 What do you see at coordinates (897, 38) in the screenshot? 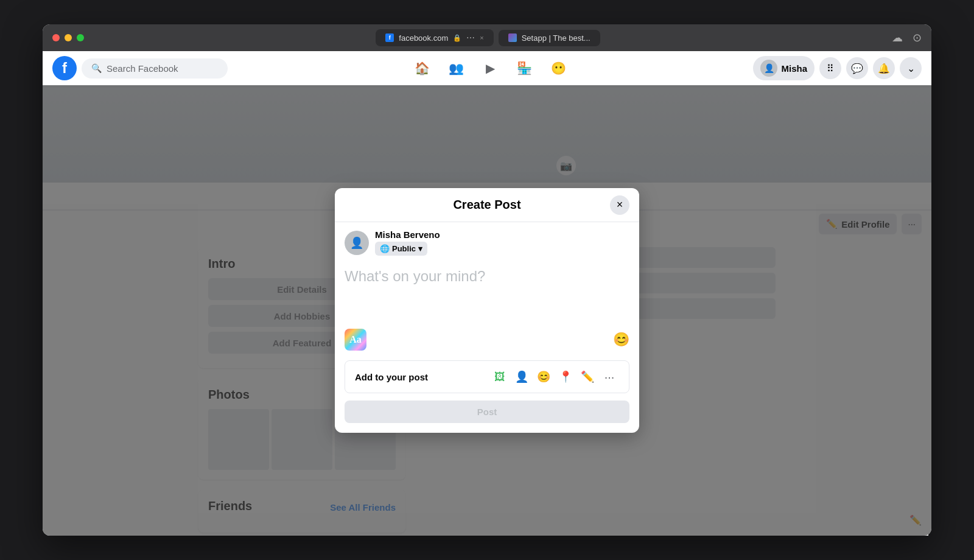
I see `cloud-icon: ☁` at bounding box center [897, 38].